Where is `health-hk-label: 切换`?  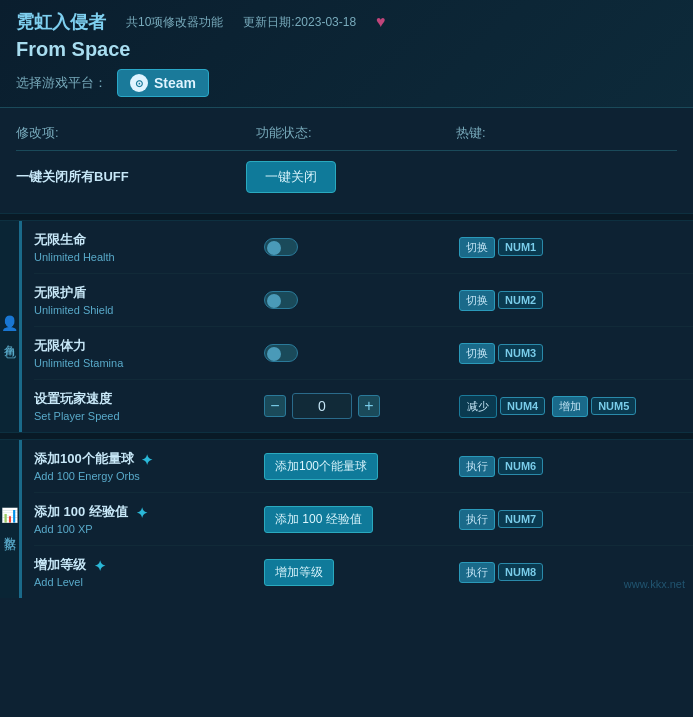 health-hk-label: 切换 is located at coordinates (477, 248).